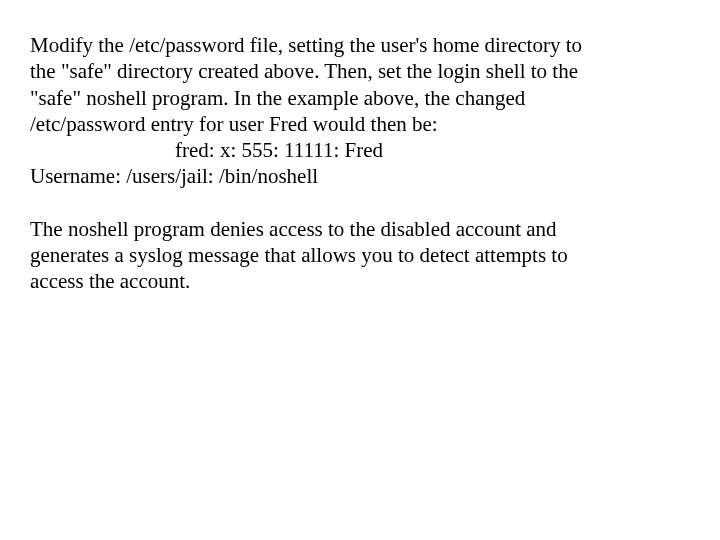  Describe the element at coordinates (278, 98) in the screenshot. I see `text-line: "safe" noshell program. In the example a…` at that location.